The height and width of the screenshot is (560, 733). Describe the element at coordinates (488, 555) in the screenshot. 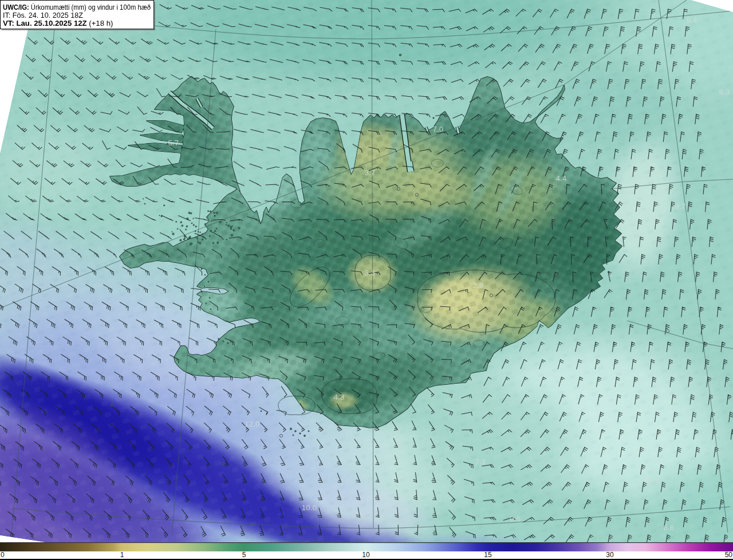

I see `svg-text: 15` at that location.